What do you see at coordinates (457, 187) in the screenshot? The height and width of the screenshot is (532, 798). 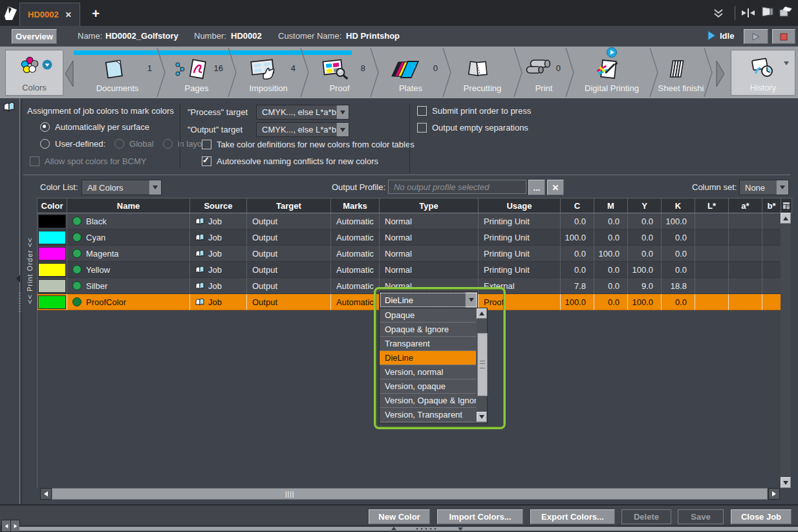 I see `output-profile-input` at bounding box center [457, 187].